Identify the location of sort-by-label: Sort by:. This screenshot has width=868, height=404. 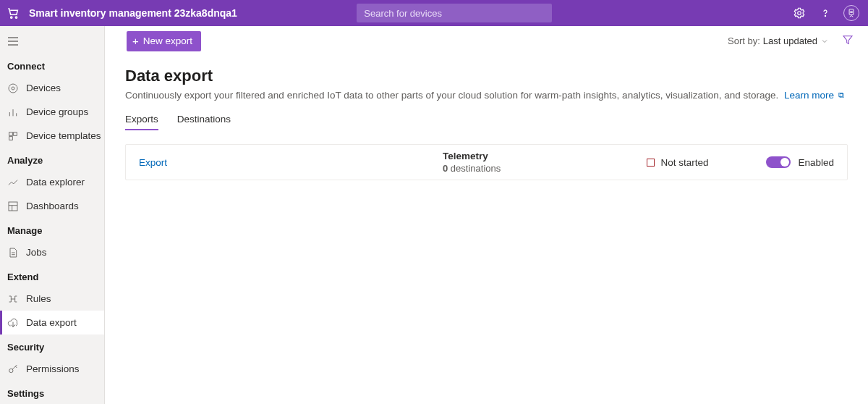
(744, 41).